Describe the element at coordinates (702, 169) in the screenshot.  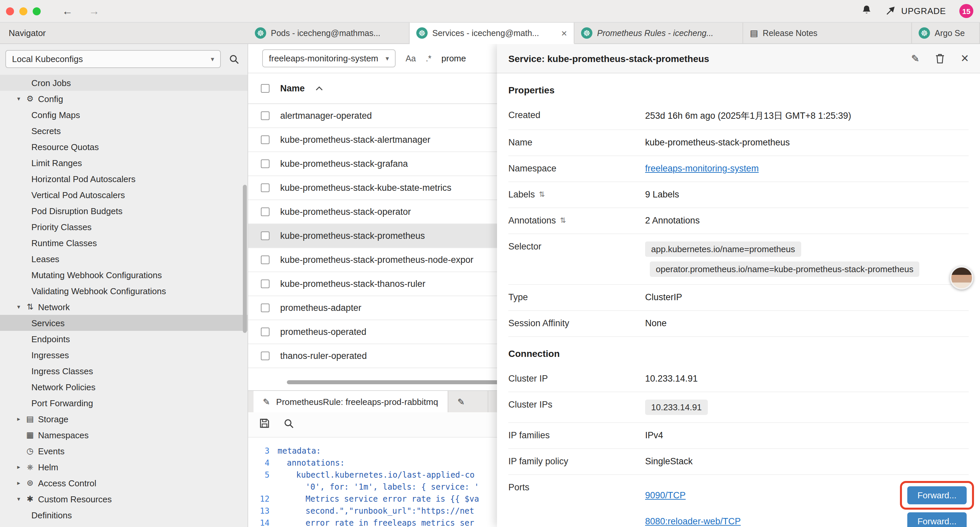
I see `namespace-link: freeleaps-monitoring-system` at that location.